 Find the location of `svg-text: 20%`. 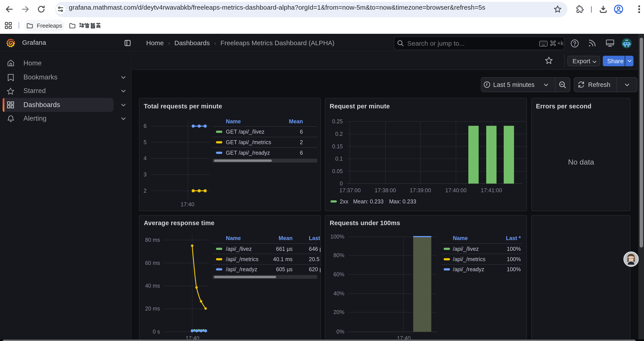

svg-text: 20% is located at coordinates (339, 312).